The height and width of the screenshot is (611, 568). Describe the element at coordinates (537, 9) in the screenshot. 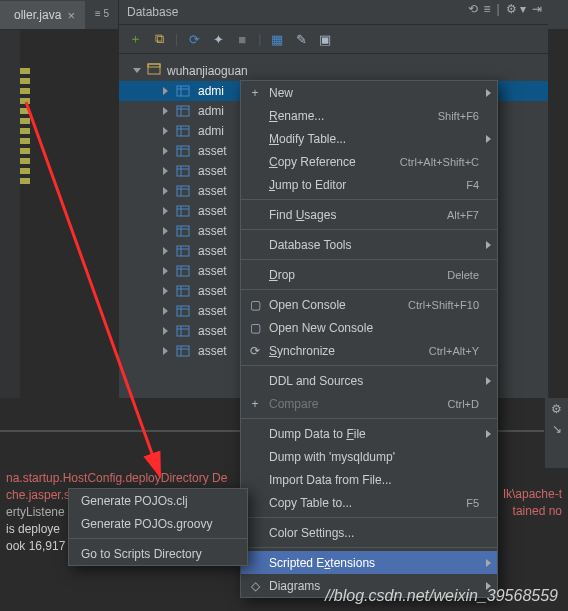

I see `minimize-icon: ⇥` at that location.